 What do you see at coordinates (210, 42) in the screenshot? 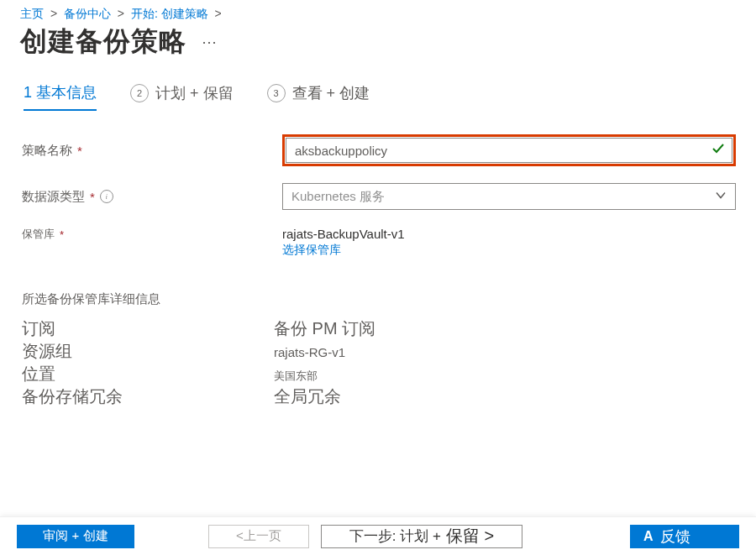
I see `more-menu-icon: ⋯` at bounding box center [210, 42].